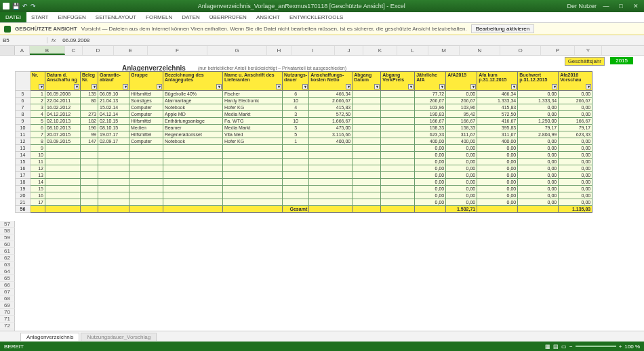 The image size is (644, 351). Describe the element at coordinates (7, 231) in the screenshot. I see `row-header: 58` at that location.